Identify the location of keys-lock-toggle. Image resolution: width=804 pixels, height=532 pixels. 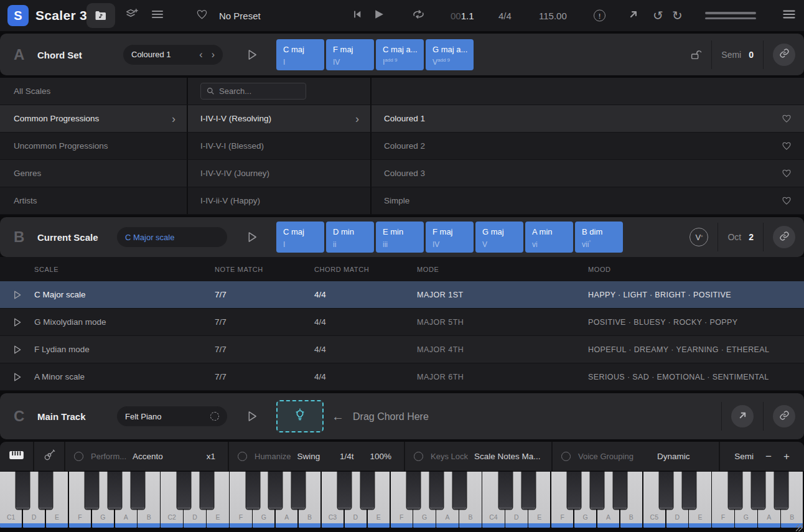
(418, 457).